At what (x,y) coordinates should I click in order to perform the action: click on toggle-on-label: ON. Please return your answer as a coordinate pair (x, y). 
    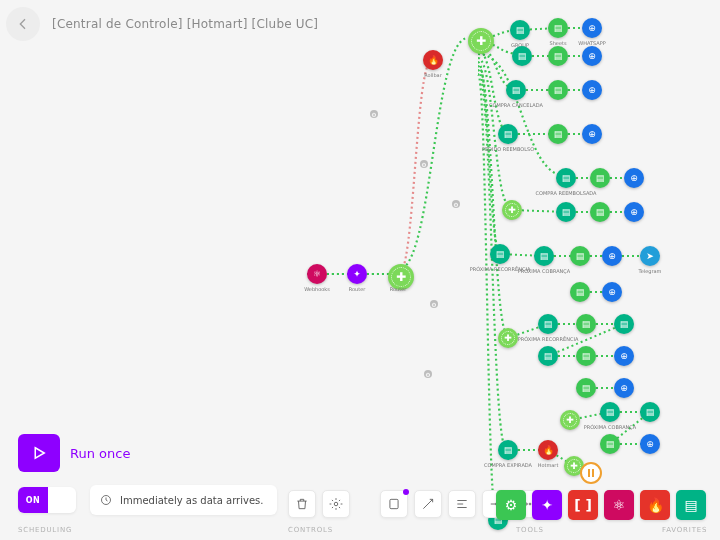
    Looking at the image, I should click on (33, 500).